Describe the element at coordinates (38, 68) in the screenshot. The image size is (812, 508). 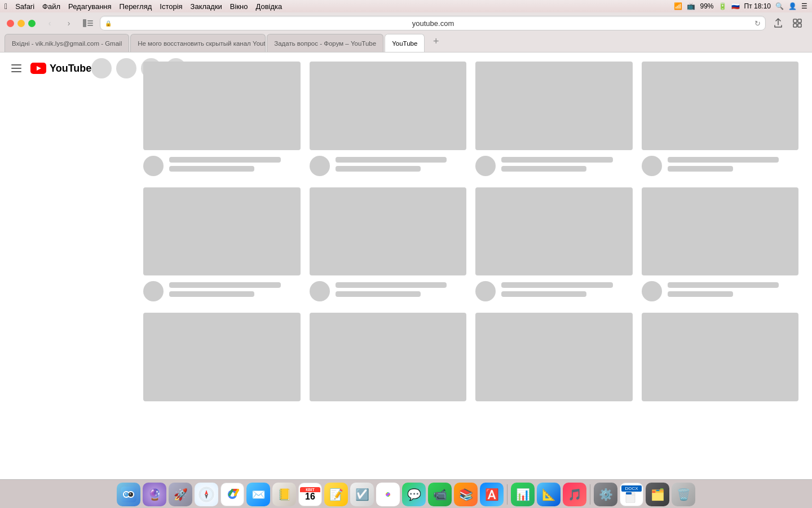
I see `youtube-logo-icon` at that location.